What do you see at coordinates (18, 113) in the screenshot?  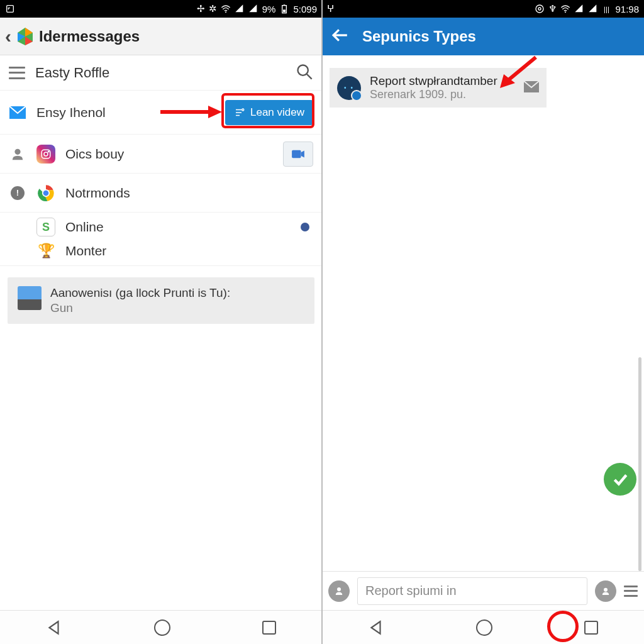 I see `mail-icon` at bounding box center [18, 113].